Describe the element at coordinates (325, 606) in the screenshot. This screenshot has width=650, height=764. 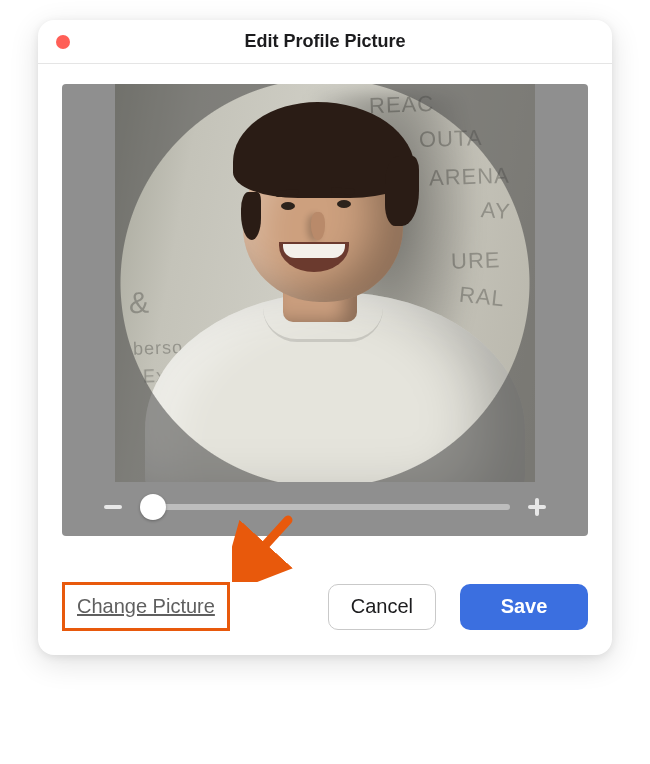
I see `action-button-row: Change Picture Cancel Save` at that location.